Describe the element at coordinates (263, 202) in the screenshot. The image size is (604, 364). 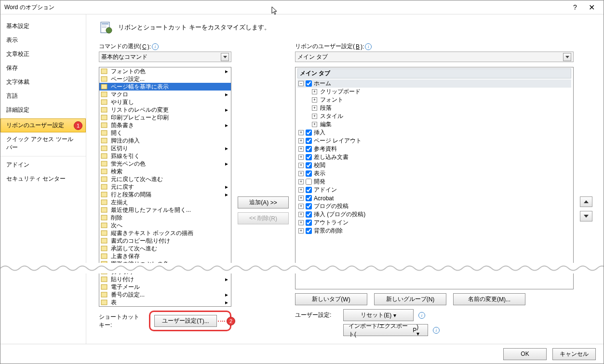
I see `add-button: 追加(A) >>` at that location.